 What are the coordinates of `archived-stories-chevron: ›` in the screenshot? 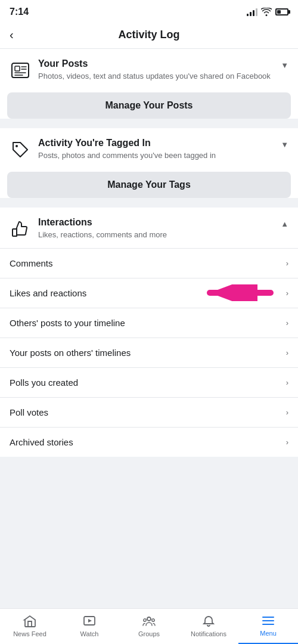 It's located at (287, 442).